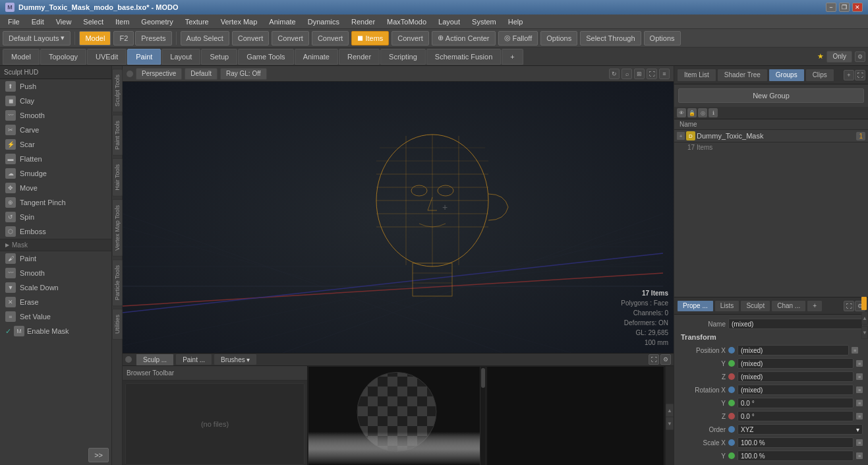  What do you see at coordinates (662, 38) in the screenshot?
I see `options-2-button: Options` at bounding box center [662, 38].